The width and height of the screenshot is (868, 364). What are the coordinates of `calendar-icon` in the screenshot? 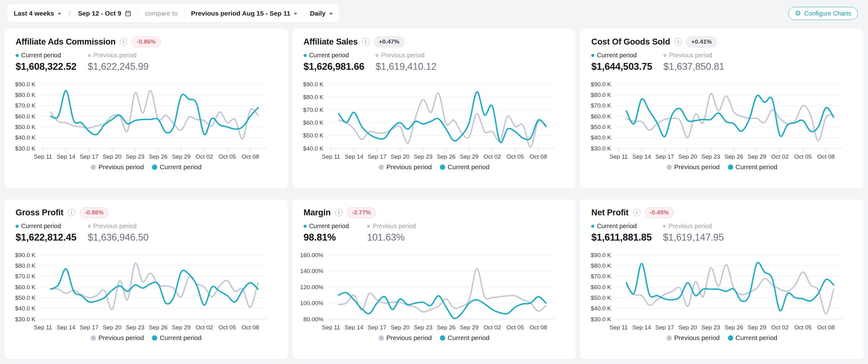 It's located at (128, 13).